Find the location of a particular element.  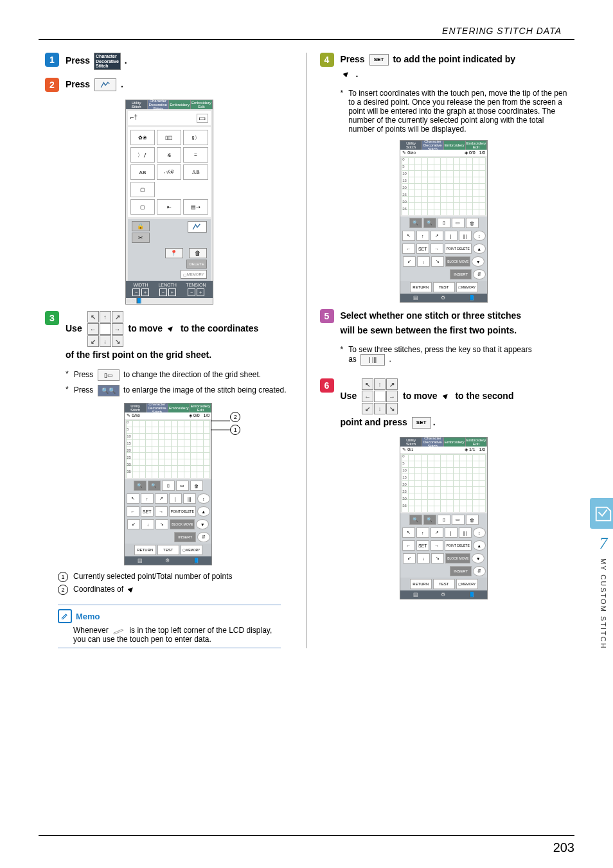

gs1-tab-embedit: Embroidery Edit is located at coordinates (201, 408).